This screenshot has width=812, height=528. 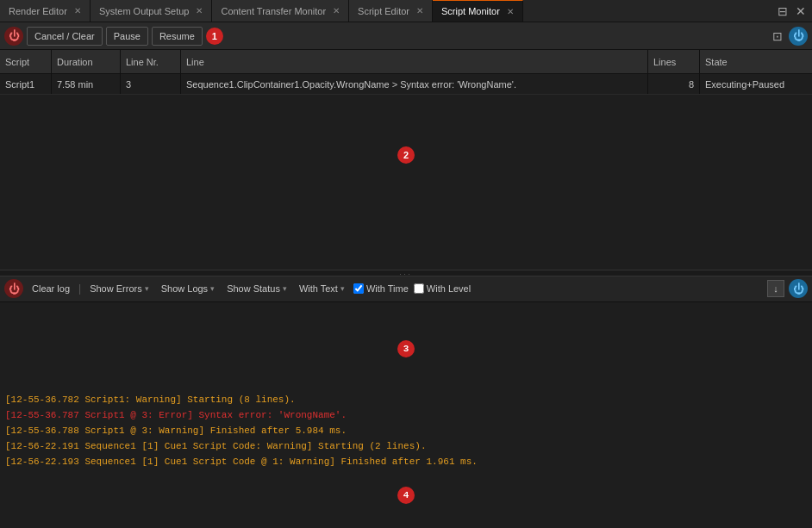 What do you see at coordinates (212, 289) in the screenshot?
I see `show-logs-arrow: ▾` at bounding box center [212, 289].